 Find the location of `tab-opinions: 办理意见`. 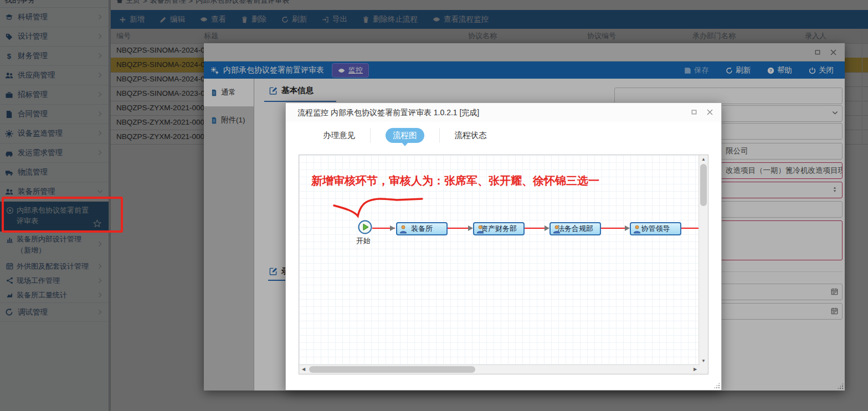

tab-opinions: 办理意见 is located at coordinates (339, 135).